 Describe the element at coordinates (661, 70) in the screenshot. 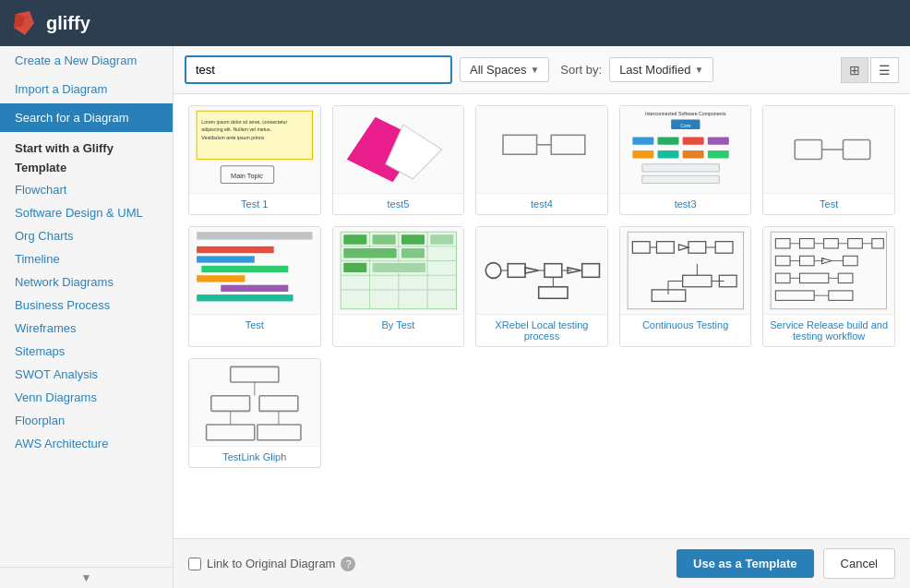

I see `sort-dropdown: Last Modified ▼` at that location.